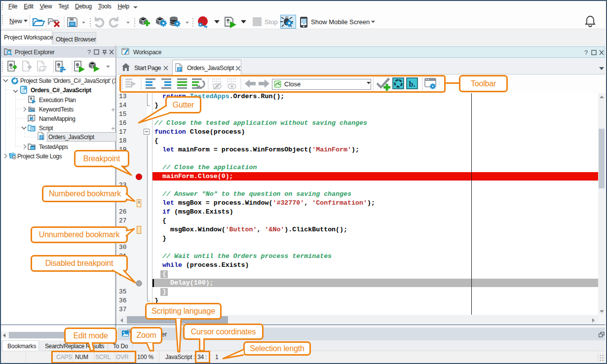 This screenshot has width=607, height=364. Describe the element at coordinates (271, 22) in the screenshot. I see `svg-text: Stop` at that location.